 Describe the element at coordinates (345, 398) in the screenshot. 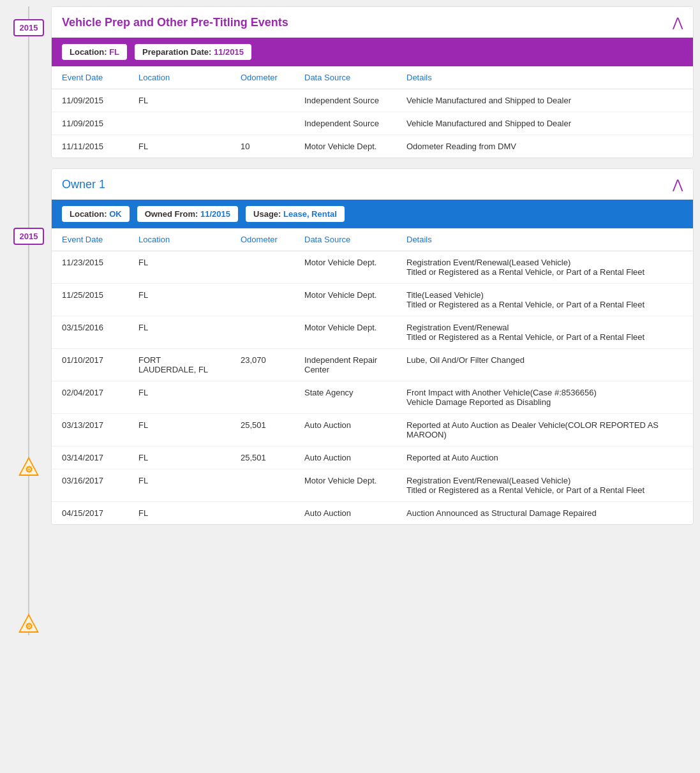

I see `cell-datasource: State Agency` at that location.